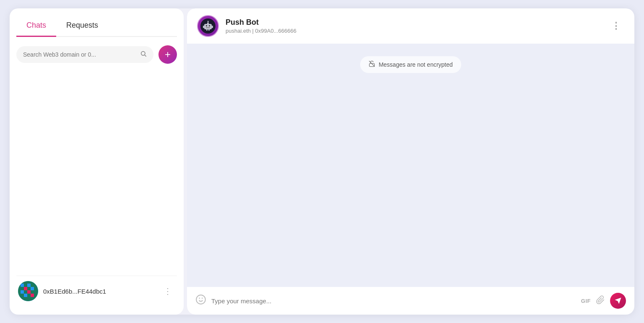 The image size is (644, 323). What do you see at coordinates (372, 65) in the screenshot?
I see `lock-off-icon` at bounding box center [372, 65].